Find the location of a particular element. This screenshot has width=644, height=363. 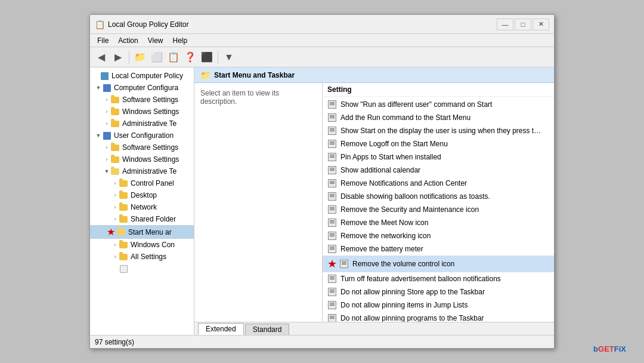

tree-item-system: › Windows Con is located at coordinates (142, 245).